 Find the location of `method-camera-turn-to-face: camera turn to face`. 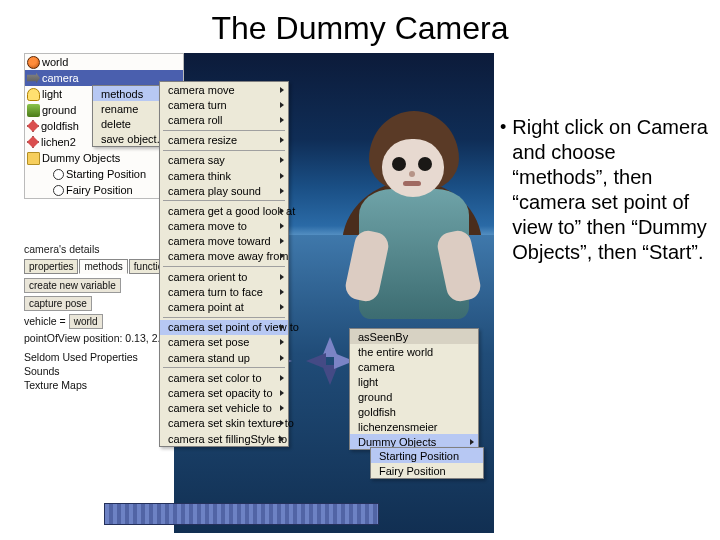

method-camera-turn-to-face: camera turn to face is located at coordinates (224, 292).